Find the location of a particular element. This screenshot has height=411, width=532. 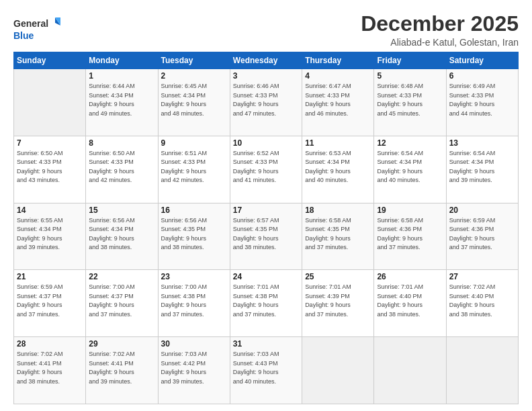

calendar-cell: 10Sunrise: 6:52 AMSunset: 4:33 PMDayligh… is located at coordinates (266, 169).